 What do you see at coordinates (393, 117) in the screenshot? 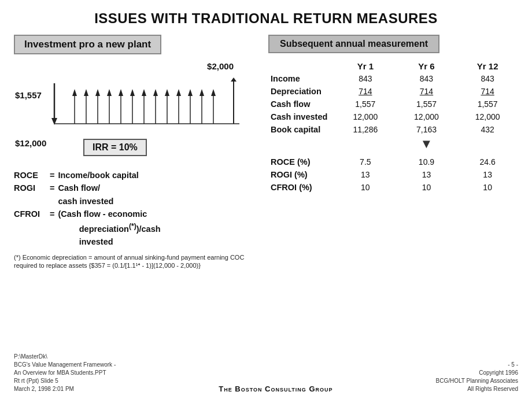
I see `table-row-cashinvested: Cash invested 12,000 12,000 12,000` at bounding box center [393, 117].